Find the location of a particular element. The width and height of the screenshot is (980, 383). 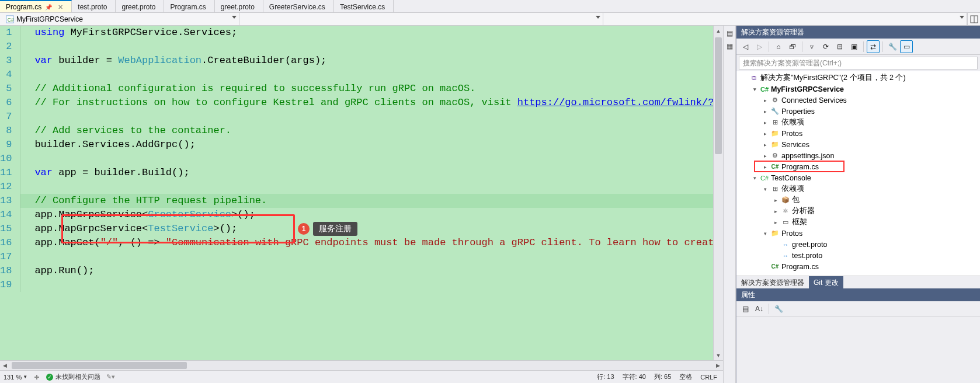

code-line: // Configure the HTTP request pipeline. is located at coordinates (371, 201).